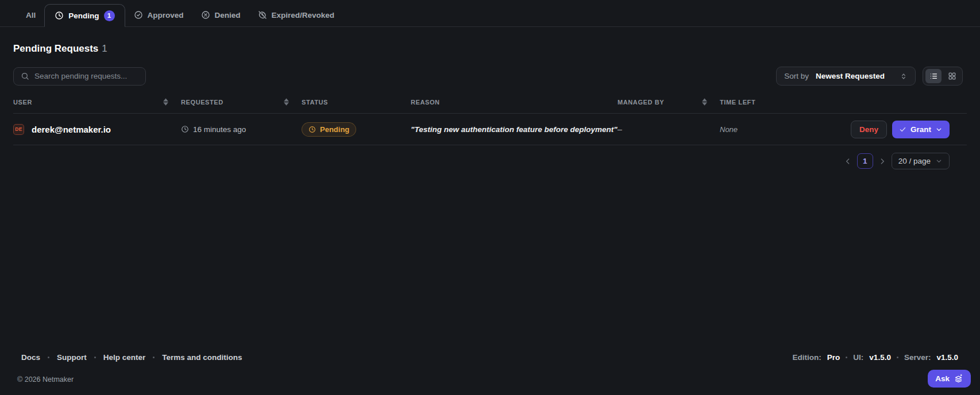  What do you see at coordinates (915, 161) in the screenshot?
I see `page-size-value: 20 / page` at bounding box center [915, 161].